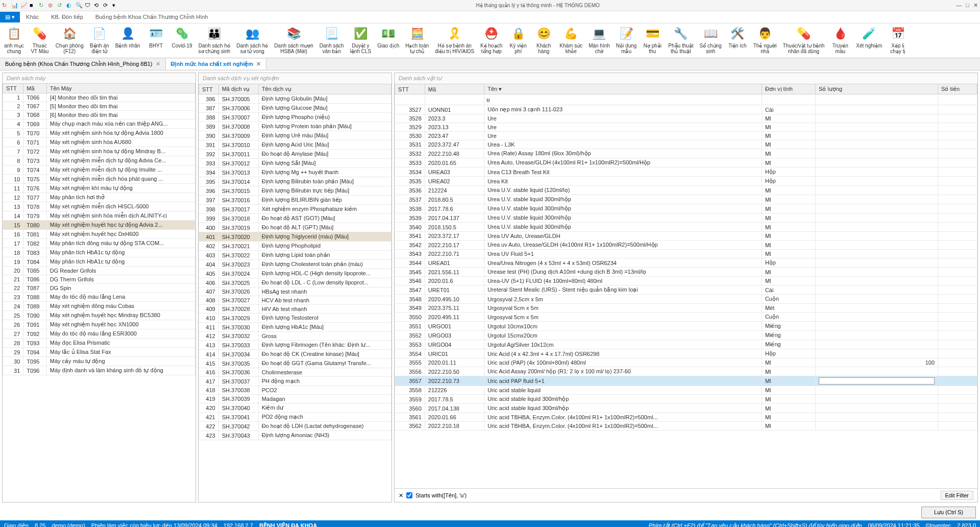  Describe the element at coordinates (959, 5) in the screenshot. I see `minimize-button: —` at that location.